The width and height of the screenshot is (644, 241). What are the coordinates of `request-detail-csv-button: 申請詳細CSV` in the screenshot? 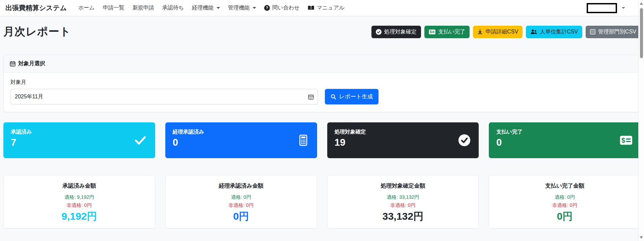 It's located at (498, 32).